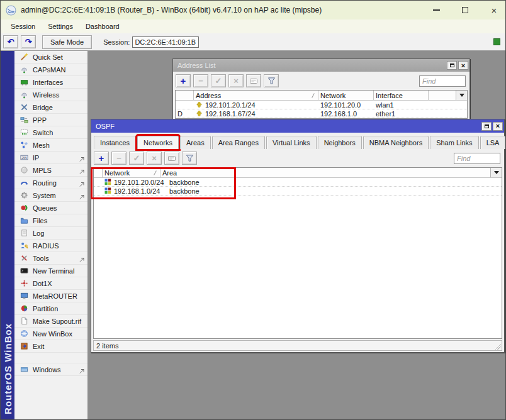 Image resolution: width=506 pixels, height=420 pixels. What do you see at coordinates (436, 10) in the screenshot?
I see `minimize-icon` at bounding box center [436, 10].